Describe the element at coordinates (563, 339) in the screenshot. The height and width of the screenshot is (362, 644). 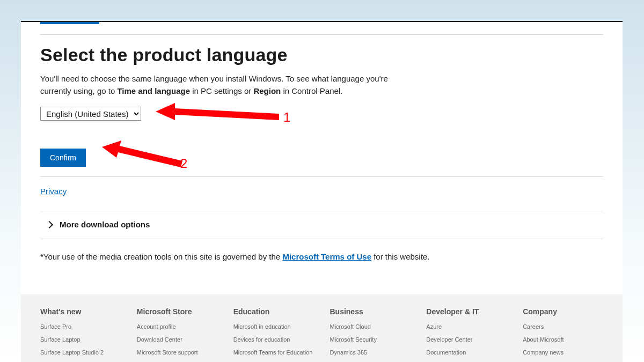
I see `footer-link: About Microsoft` at that location.